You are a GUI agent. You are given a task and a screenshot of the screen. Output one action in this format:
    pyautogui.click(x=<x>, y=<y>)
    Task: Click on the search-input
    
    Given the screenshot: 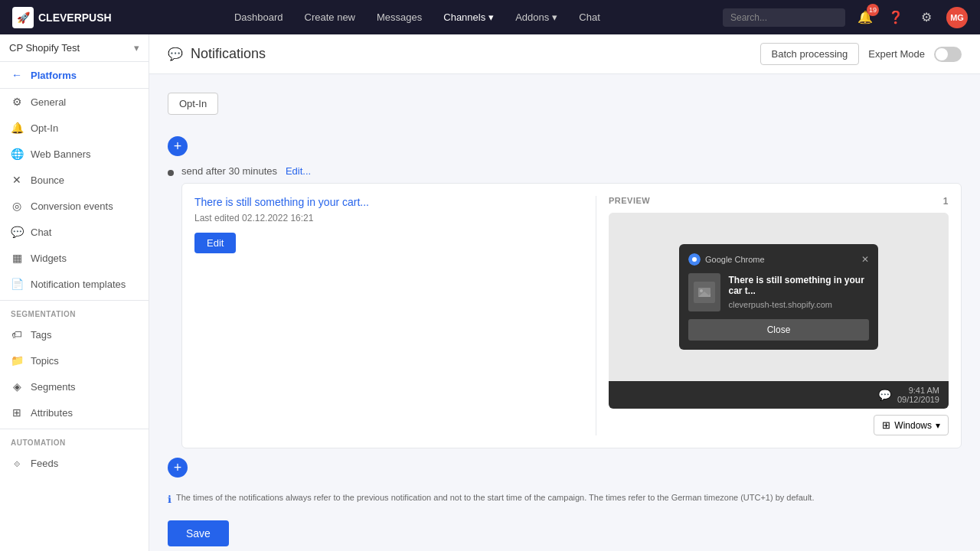 What is the action you would take?
    pyautogui.click(x=784, y=18)
    